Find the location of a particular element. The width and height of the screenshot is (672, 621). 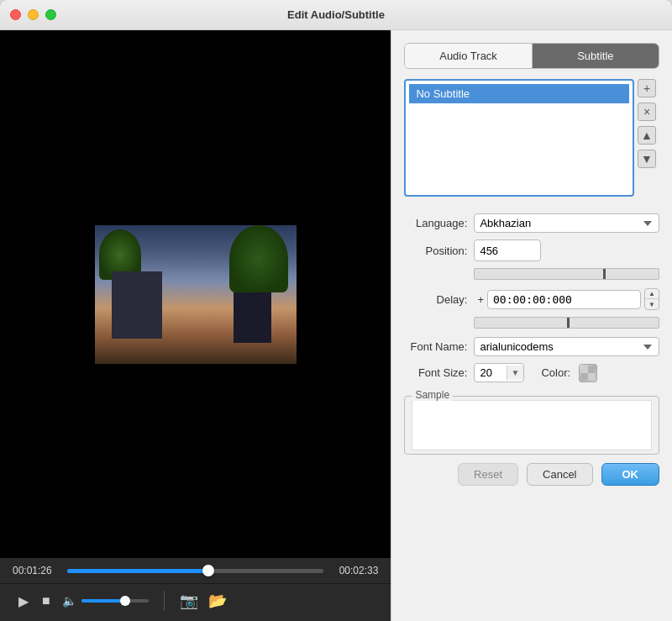

font-size-row: Font Size: 20 ▼ Color: is located at coordinates (532, 373).